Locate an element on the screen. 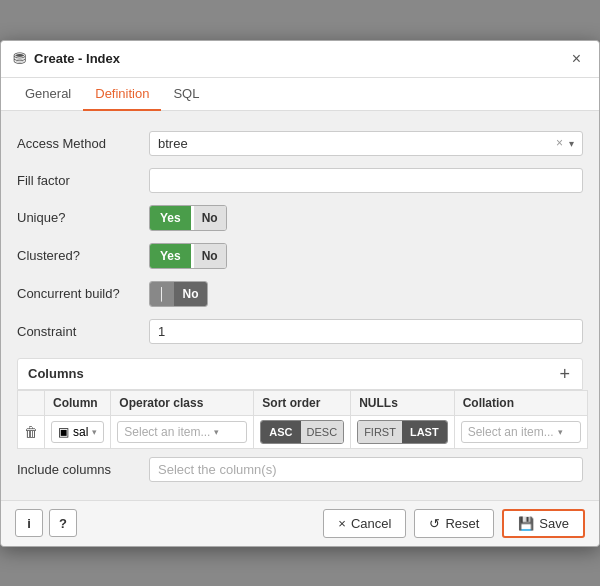 This screenshot has height=586, width=600. constraint-wrap is located at coordinates (366, 332).